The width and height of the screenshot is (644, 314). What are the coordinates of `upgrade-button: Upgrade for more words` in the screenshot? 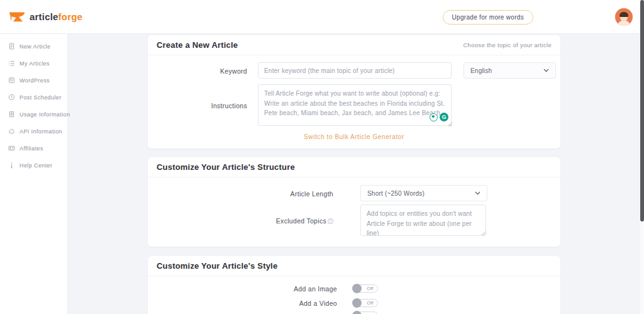 It's located at (488, 18).